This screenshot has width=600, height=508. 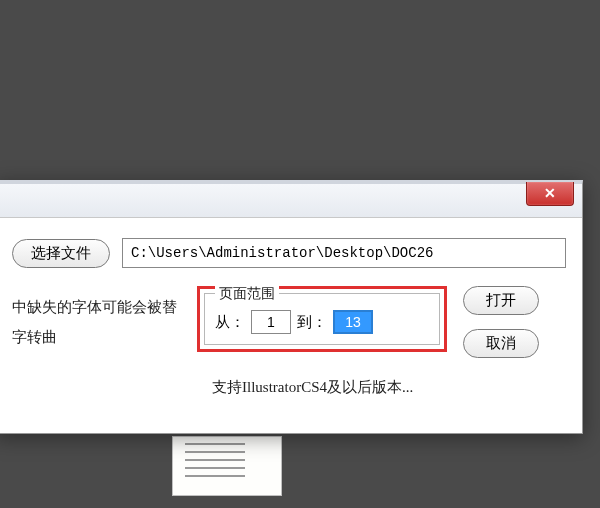 I want to click on footer-note: 支持IllustratorCS4及以后版本..., so click(x=389, y=388).